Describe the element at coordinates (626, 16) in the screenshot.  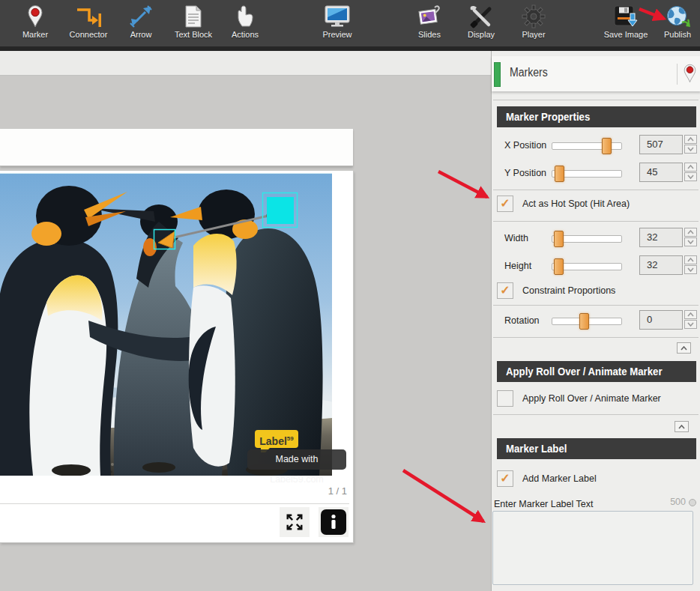
I see `save-image-icon` at that location.